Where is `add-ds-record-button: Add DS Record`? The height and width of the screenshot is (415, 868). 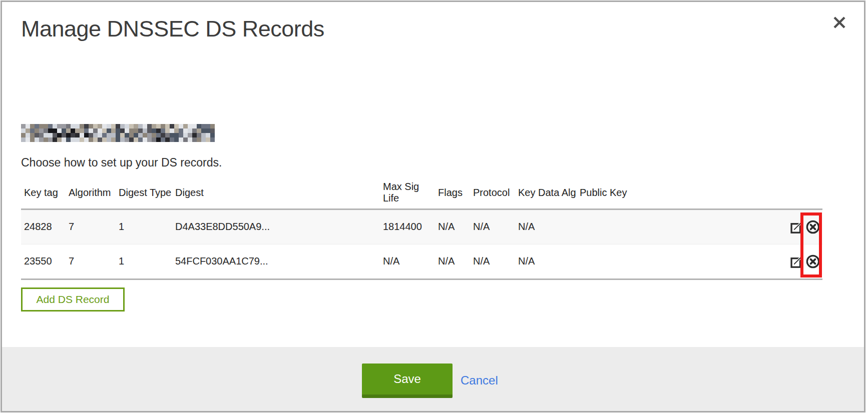
add-ds-record-button: Add DS Record is located at coordinates (73, 300).